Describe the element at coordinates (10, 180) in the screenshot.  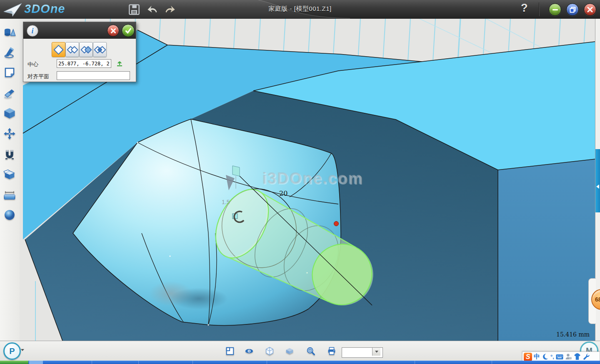
I see `left-toolbar` at that location.